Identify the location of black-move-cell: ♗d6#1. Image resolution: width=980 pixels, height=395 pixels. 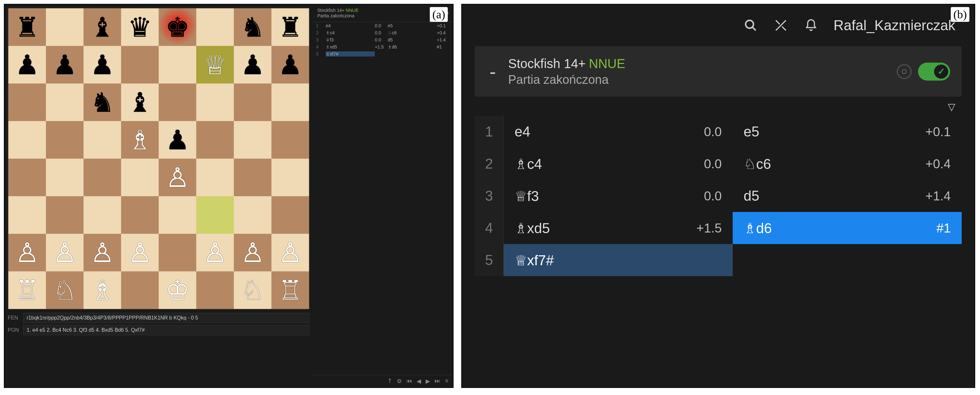
(847, 228).